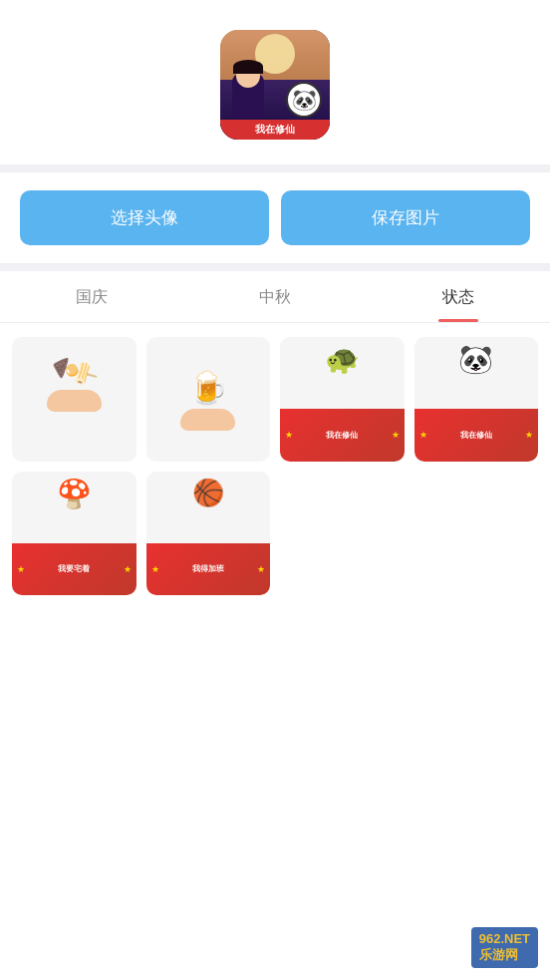  I want to click on buttons-section: 选择头像 保存图片, so click(275, 217).